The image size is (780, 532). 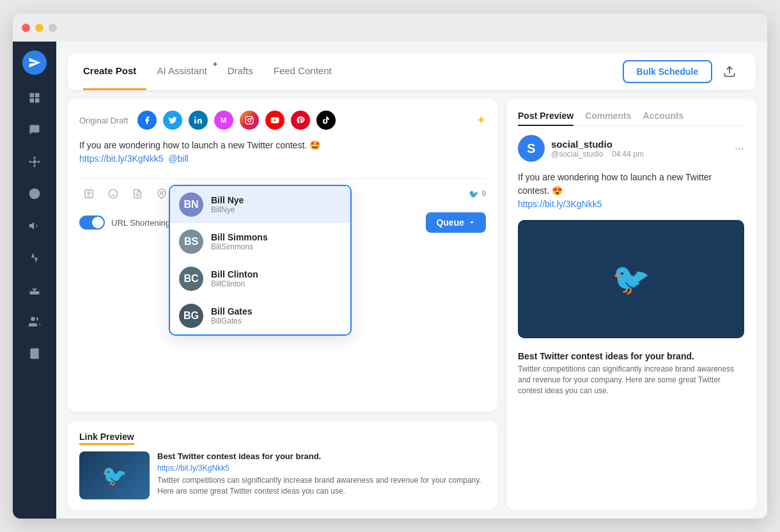 I want to click on youtube-icon, so click(x=275, y=120).